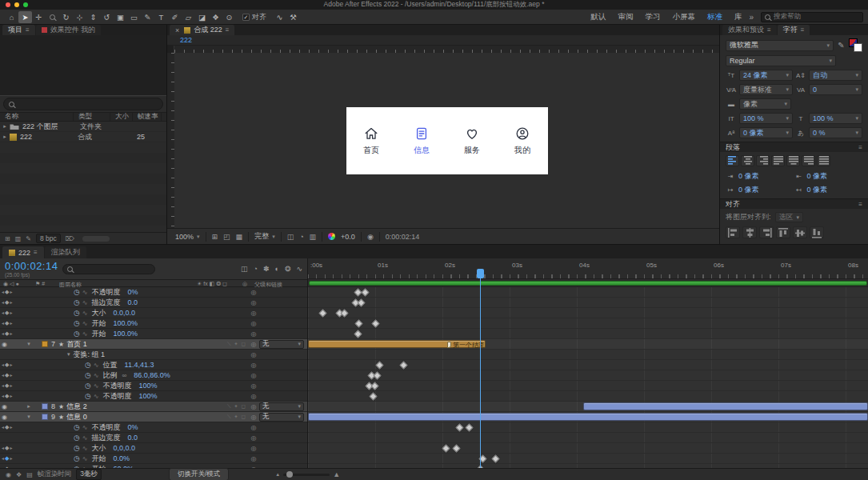 This screenshot has width=868, height=480. What do you see at coordinates (154, 302) in the screenshot?
I see `property-row-描边宽度: ◂◆▸◷∿描边宽度0.0◎` at bounding box center [154, 302].